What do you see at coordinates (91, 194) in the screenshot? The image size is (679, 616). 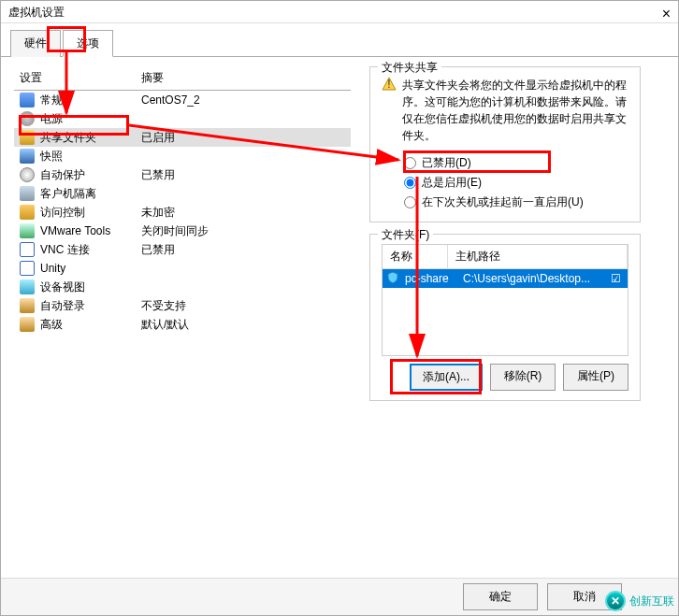 I see `setting-name: 客户机隔离` at bounding box center [91, 194].